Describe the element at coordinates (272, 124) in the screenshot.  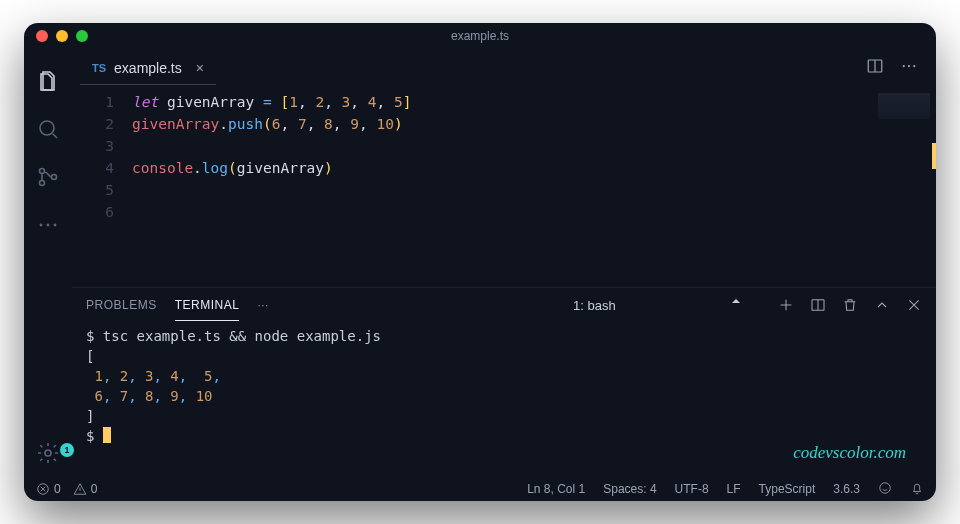
I see `code-line: givenArray.push(6, 7, 8, 9, 10)` at that location.